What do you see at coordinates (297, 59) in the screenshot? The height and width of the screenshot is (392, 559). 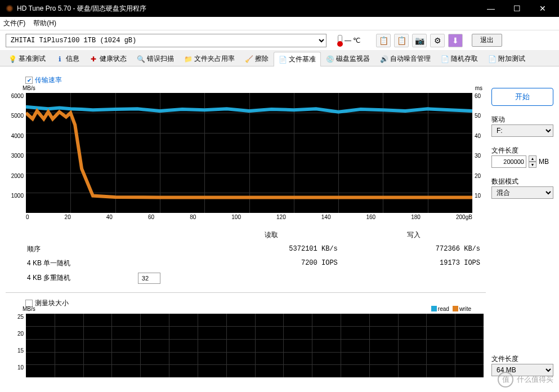 I see `tab-文件基准: 📄文件基准` at bounding box center [297, 59].